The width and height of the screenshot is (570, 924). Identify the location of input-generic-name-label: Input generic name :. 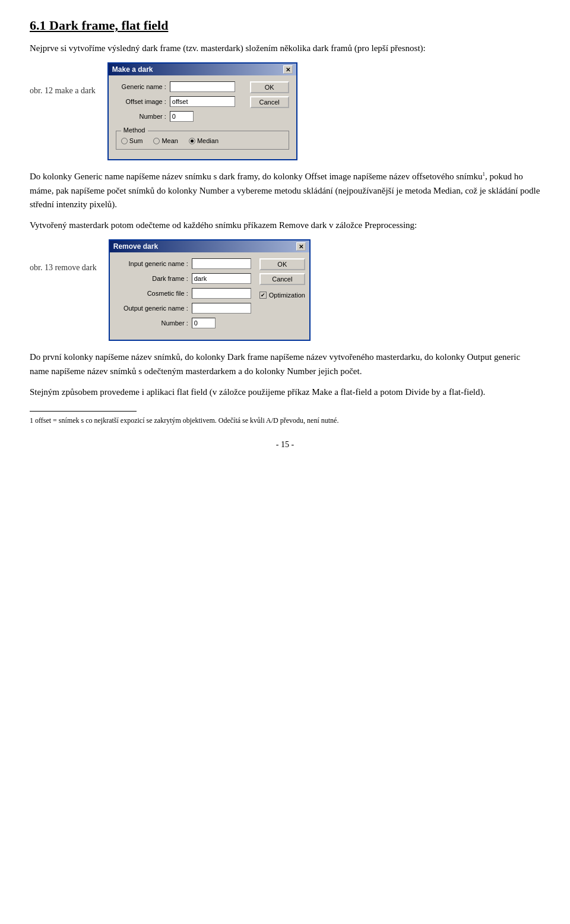
(153, 264).